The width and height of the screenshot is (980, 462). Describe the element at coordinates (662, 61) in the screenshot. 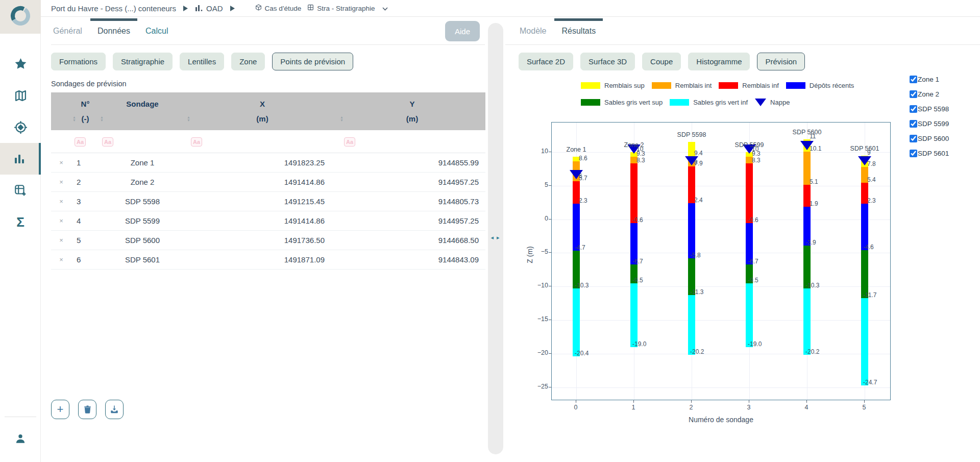

I see `pill-coupe: Coupe` at that location.